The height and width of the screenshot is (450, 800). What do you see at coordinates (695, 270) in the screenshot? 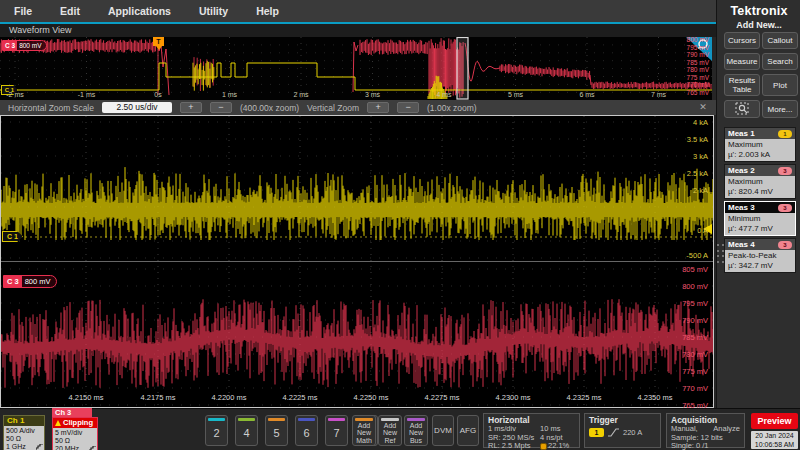
I see `axis-label: 805 mV` at bounding box center [695, 270].